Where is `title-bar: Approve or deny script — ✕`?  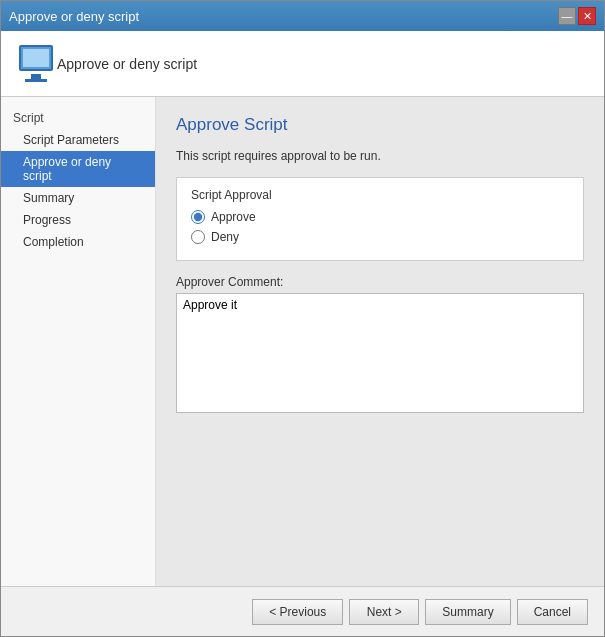
title-bar: Approve or deny script — ✕ is located at coordinates (302, 16).